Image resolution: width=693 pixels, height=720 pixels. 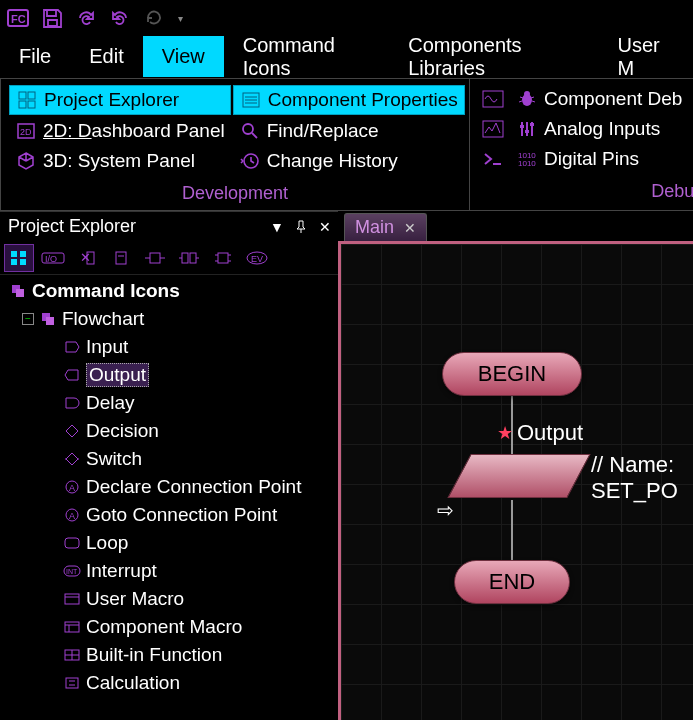 I want to click on ribbon-label: Component Properties, so click(x=363, y=100).